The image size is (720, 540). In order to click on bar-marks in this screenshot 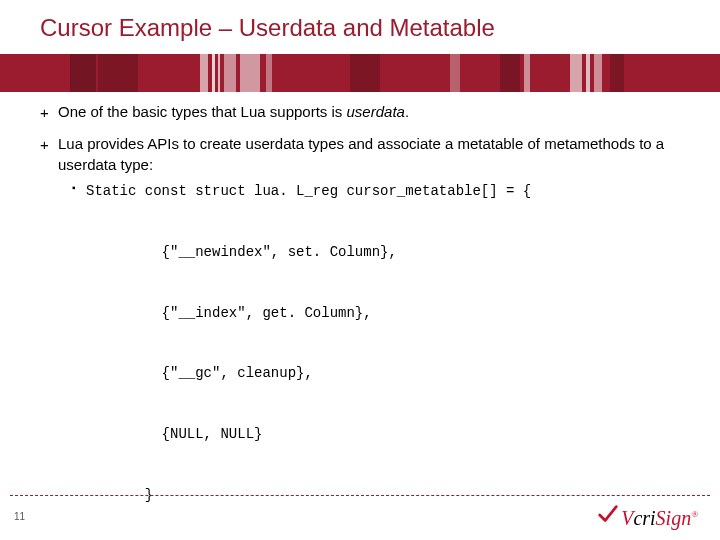, I will do `click(360, 73)`.